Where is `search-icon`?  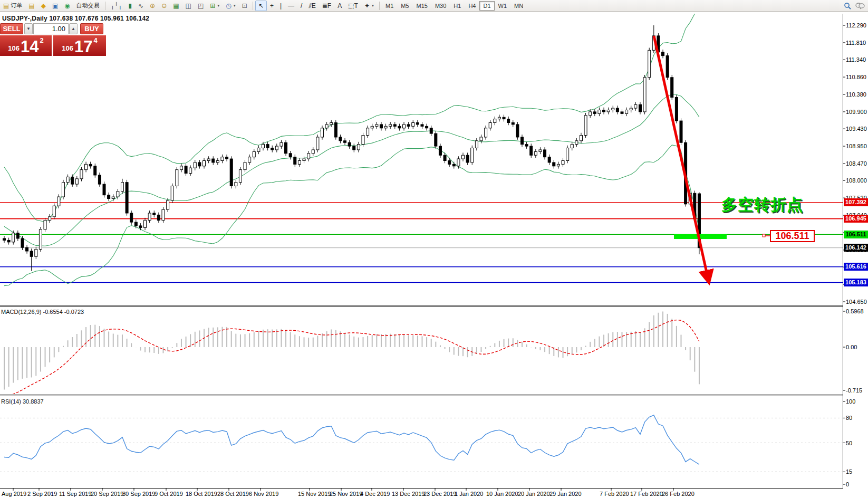
search-icon is located at coordinates (847, 6).